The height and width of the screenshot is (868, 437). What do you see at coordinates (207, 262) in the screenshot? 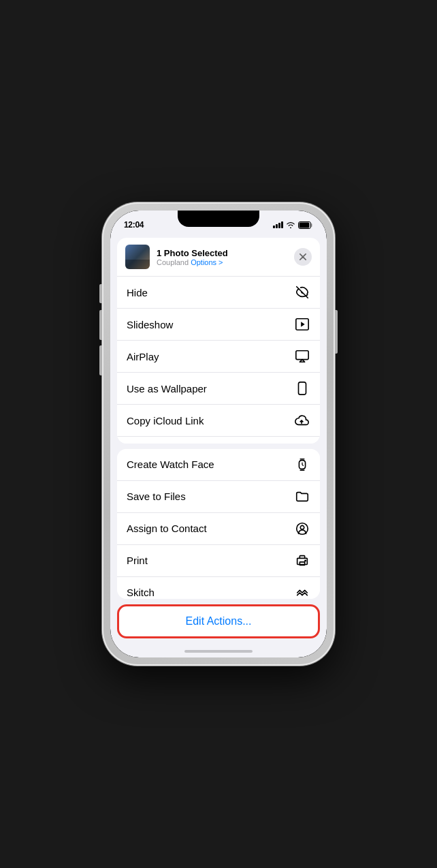
I see `options-link: Options >` at bounding box center [207, 262].